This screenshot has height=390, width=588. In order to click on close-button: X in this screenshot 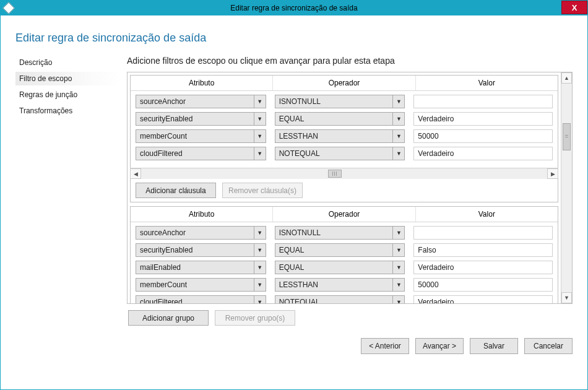, I will do `click(574, 7)`.